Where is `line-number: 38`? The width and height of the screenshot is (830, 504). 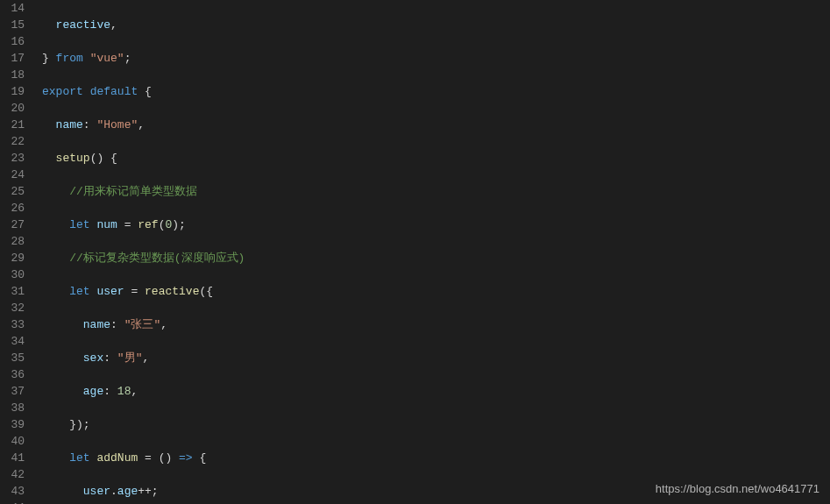 line-number: 38 is located at coordinates (12, 408).